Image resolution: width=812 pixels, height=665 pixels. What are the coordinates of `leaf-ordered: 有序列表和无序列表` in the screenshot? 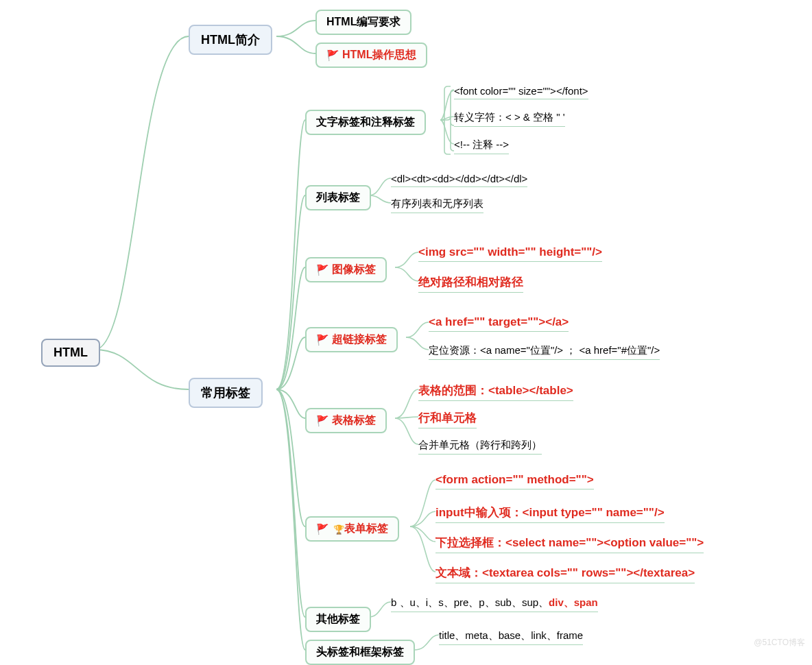 It's located at (438, 206).